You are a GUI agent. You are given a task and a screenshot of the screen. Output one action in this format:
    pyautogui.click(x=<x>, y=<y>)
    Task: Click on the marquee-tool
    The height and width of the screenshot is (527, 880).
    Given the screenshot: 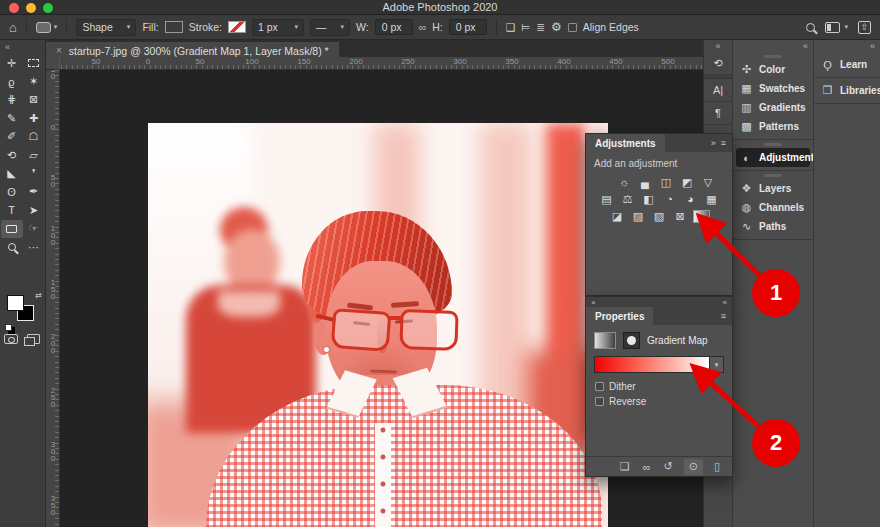 What is the action you would take?
    pyautogui.click(x=34, y=63)
    